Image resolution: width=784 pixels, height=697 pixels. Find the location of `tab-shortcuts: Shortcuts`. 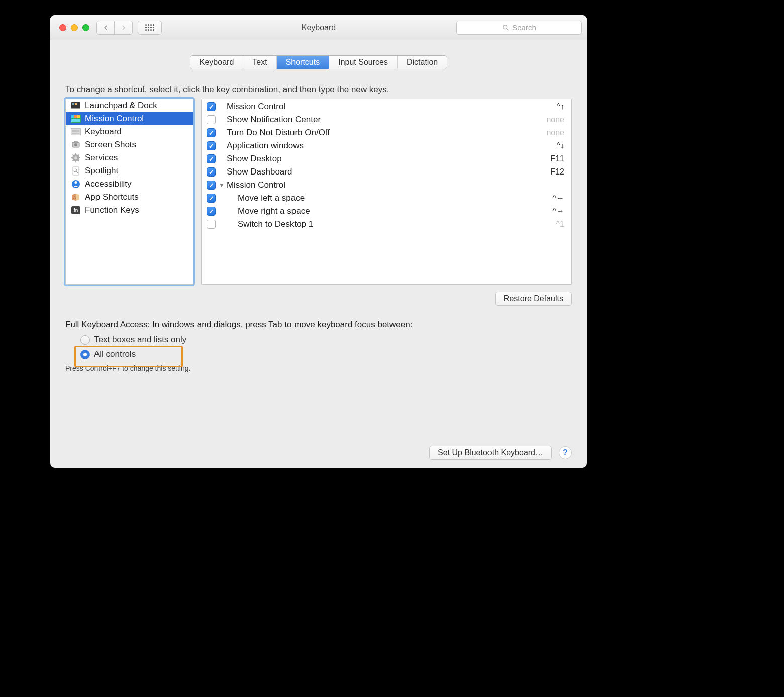

tab-shortcuts: Shortcuts is located at coordinates (304, 62).